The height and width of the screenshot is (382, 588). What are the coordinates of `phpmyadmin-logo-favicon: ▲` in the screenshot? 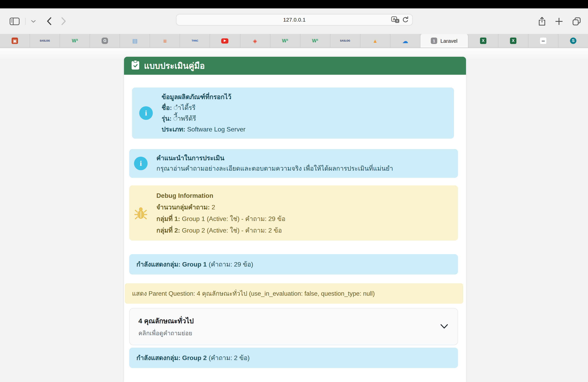 It's located at (375, 41).